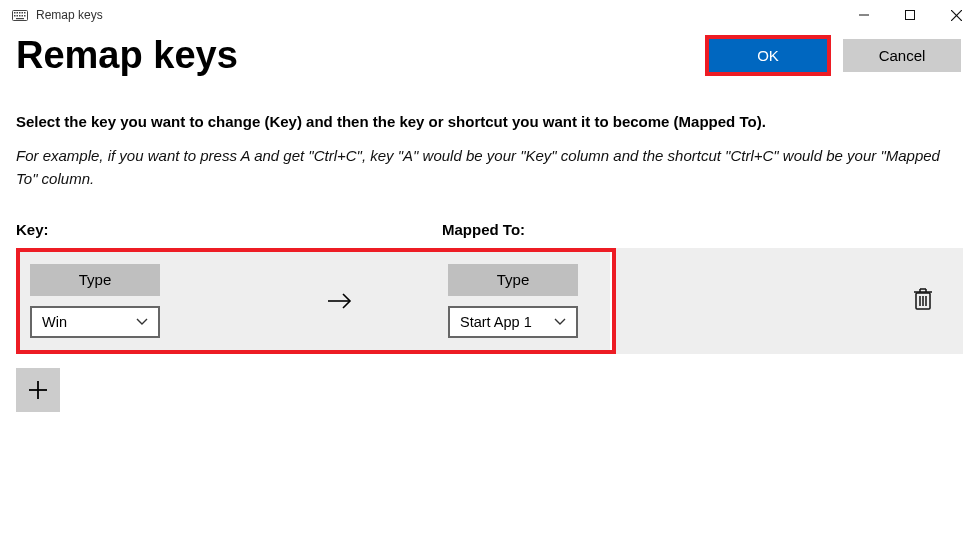  Describe the element at coordinates (923, 301) in the screenshot. I see `delete-row-button` at that location.